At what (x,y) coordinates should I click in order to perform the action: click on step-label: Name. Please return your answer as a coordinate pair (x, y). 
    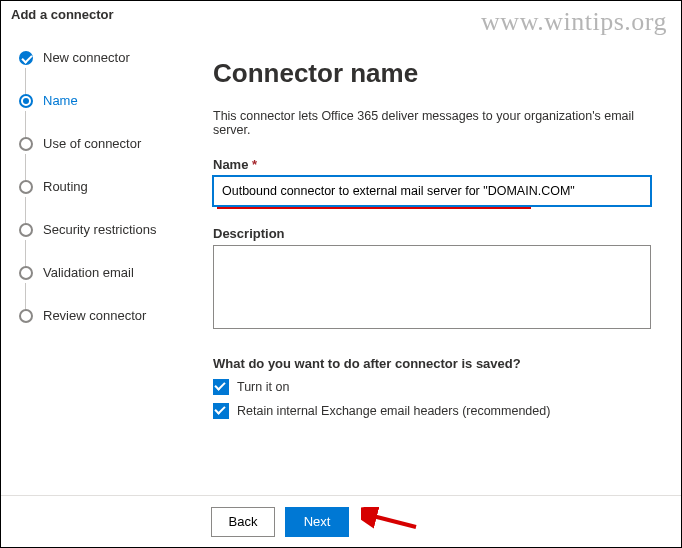
    Looking at the image, I should click on (60, 100).